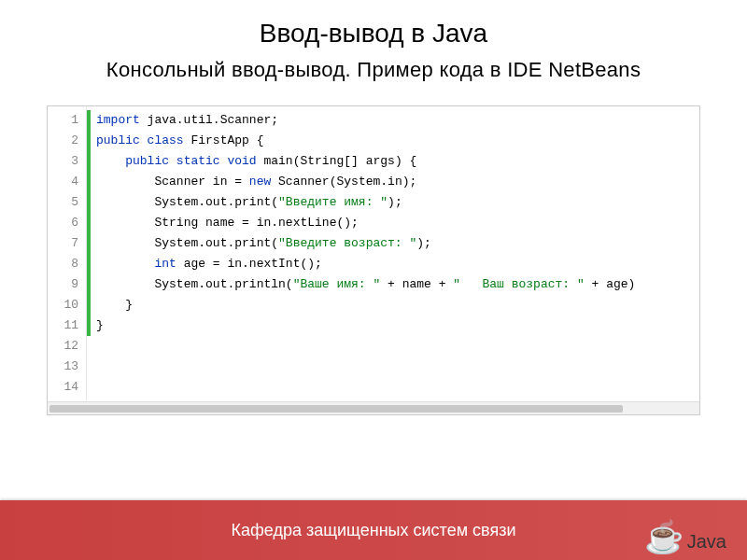 Image resolution: width=747 pixels, height=560 pixels. What do you see at coordinates (390, 141) in the screenshot?
I see `code-line: public class FirstApp {` at bounding box center [390, 141].